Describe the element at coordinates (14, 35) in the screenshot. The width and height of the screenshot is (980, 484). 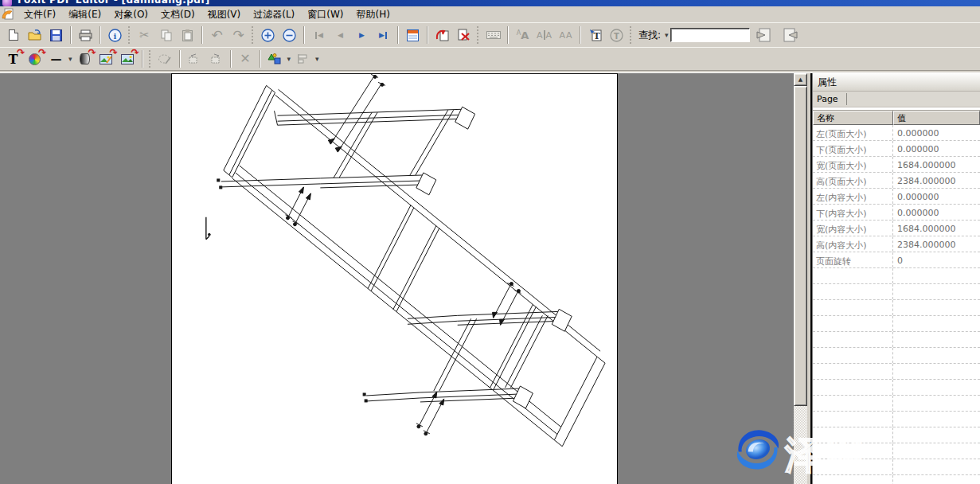
I see `new-document-icon` at that location.